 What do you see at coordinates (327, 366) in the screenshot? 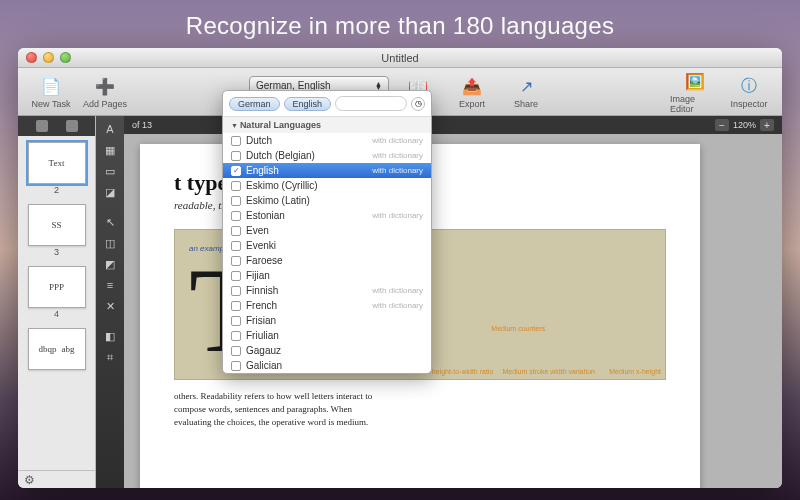
I see `language-option: Galician` at bounding box center [327, 366].